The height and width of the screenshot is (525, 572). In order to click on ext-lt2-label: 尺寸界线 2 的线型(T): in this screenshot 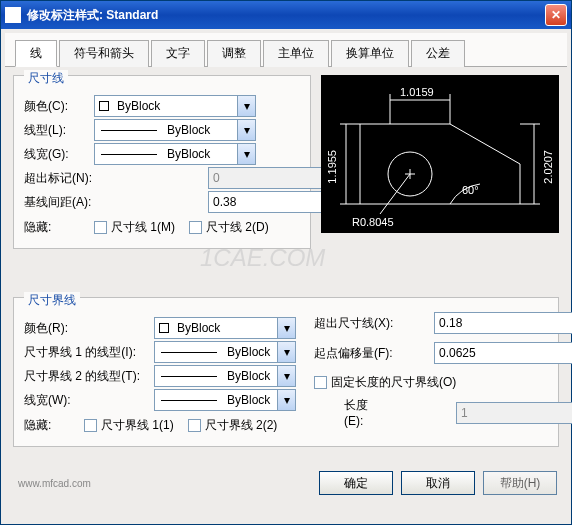, I will do `click(89, 376)`.